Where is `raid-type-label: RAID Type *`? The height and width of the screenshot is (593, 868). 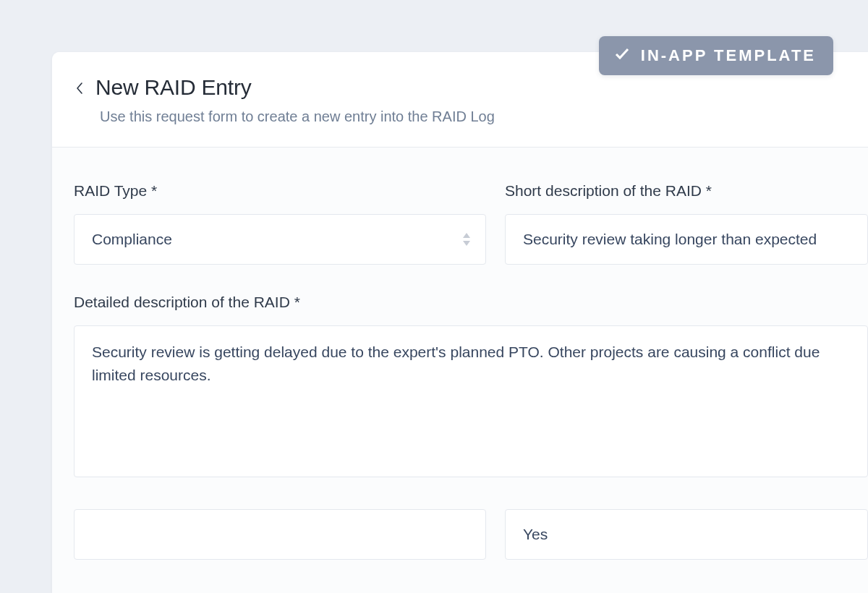
raid-type-label: RAID Type * is located at coordinates (280, 191).